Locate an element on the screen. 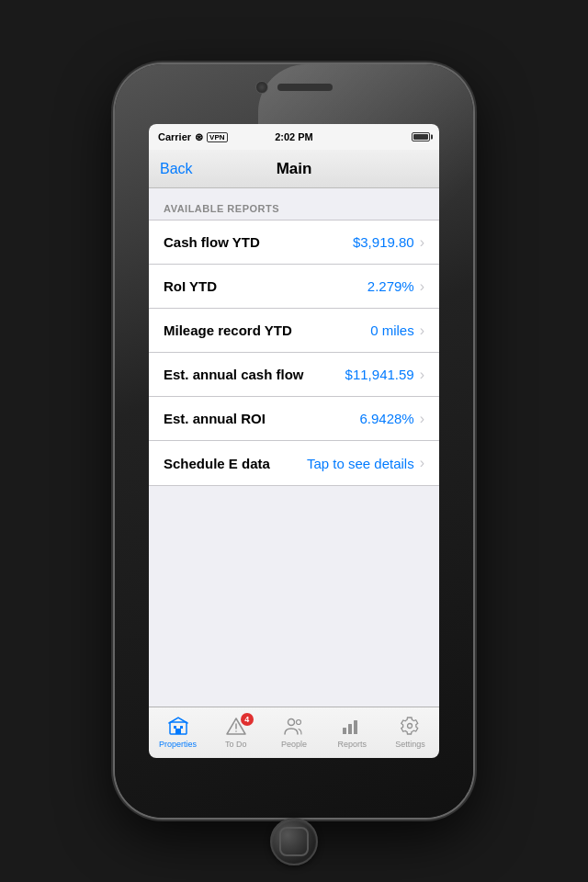 The image size is (588, 882). tab-label-settings: Settings is located at coordinates (410, 744).